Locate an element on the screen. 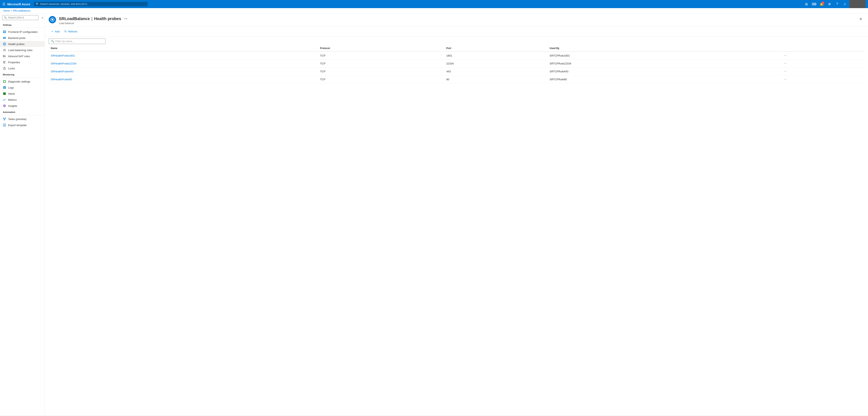 This screenshot has height=416, width=868. refresh-button: ↻ Refresh is located at coordinates (71, 32).